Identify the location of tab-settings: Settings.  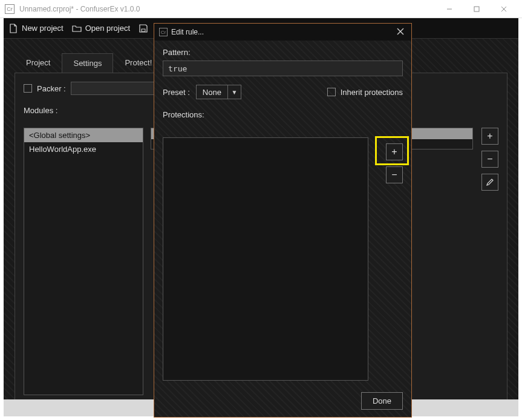
(87, 63).